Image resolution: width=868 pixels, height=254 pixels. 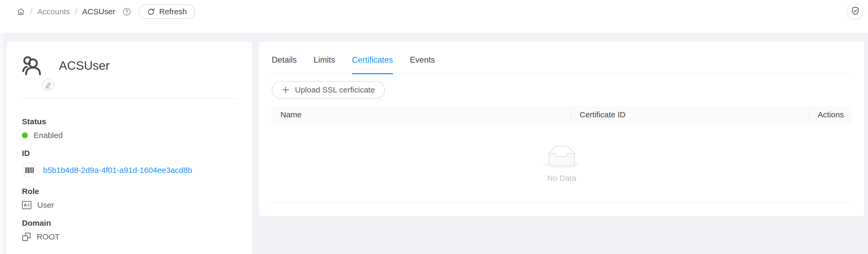 What do you see at coordinates (129, 191) in the screenshot?
I see `role-label: Role` at bounding box center [129, 191].